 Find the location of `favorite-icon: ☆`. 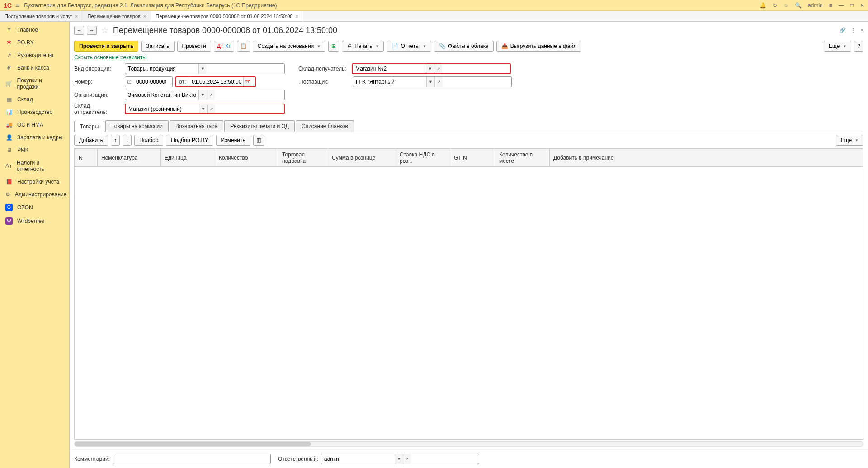

favorite-icon: ☆ is located at coordinates (105, 30).